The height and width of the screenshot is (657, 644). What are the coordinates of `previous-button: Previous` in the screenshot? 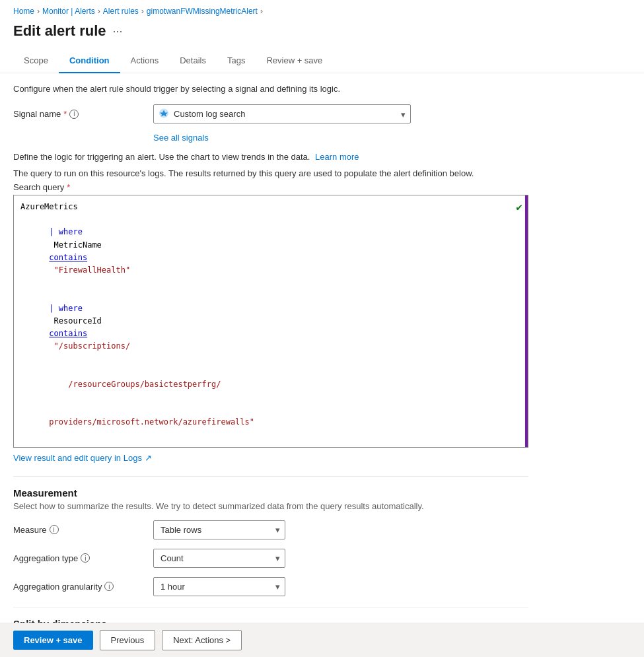 It's located at (128, 640).